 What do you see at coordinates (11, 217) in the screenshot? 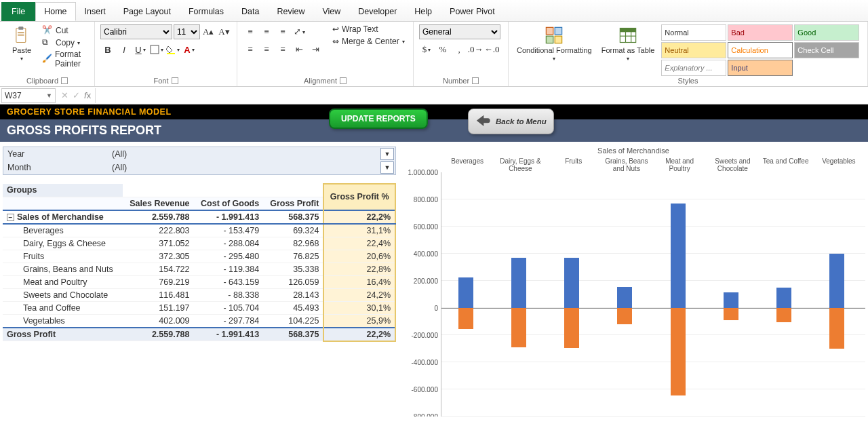
I see `collapse-icon: −` at bounding box center [11, 217].